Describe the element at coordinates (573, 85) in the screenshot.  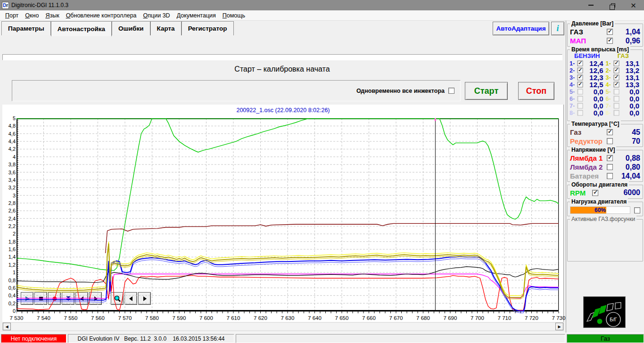
I see `benzin-inj-4-num: 4-` at that location.